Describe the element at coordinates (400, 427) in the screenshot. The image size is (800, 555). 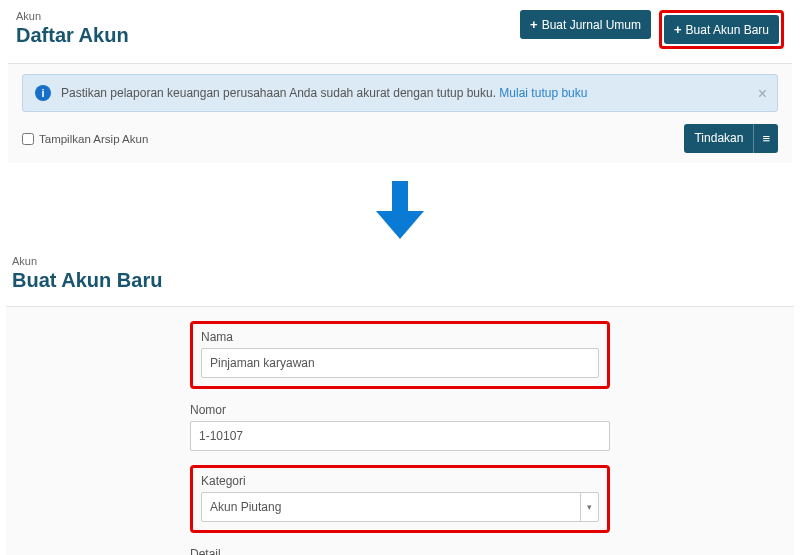
I see `nomor-field-group: Nomor` at that location.